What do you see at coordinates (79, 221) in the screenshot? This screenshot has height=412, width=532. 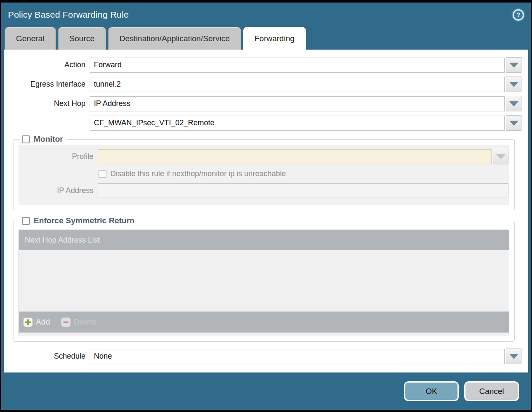 I see `symmetric-return-legend: Enforce Symmetric Return` at bounding box center [79, 221].